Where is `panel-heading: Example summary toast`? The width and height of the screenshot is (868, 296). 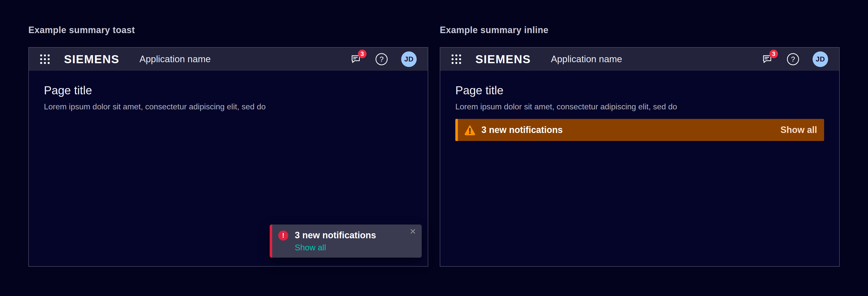
panel-heading: Example summary toast is located at coordinates (228, 30).